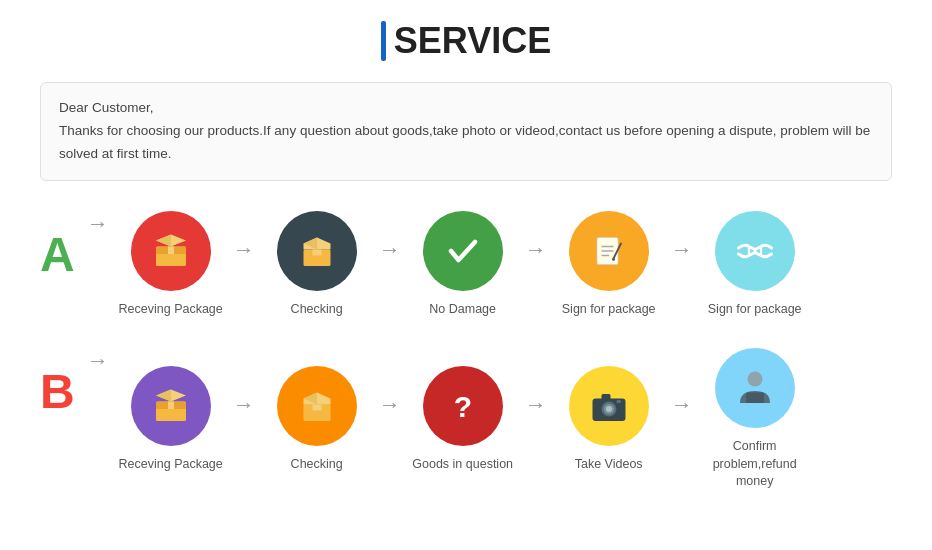 The width and height of the screenshot is (932, 550). Describe the element at coordinates (609, 420) in the screenshot. I see `step-1-3: Take Videos` at that location.